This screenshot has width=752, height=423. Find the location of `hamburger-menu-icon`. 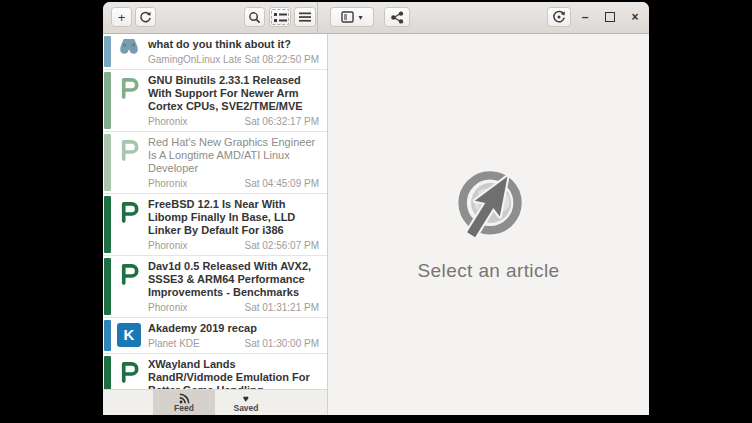

hamburger-menu-icon is located at coordinates (305, 17).